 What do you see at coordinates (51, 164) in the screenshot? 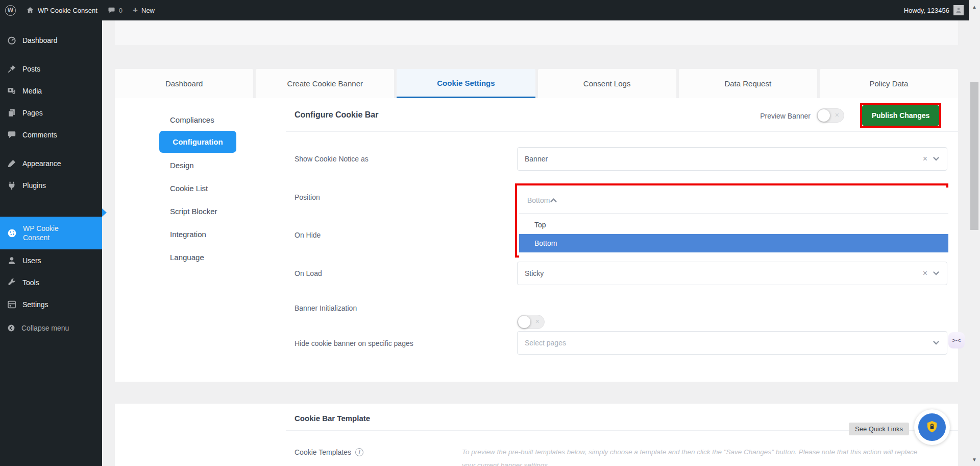
I see `sidebar-item-appearance: Appearance` at bounding box center [51, 164].